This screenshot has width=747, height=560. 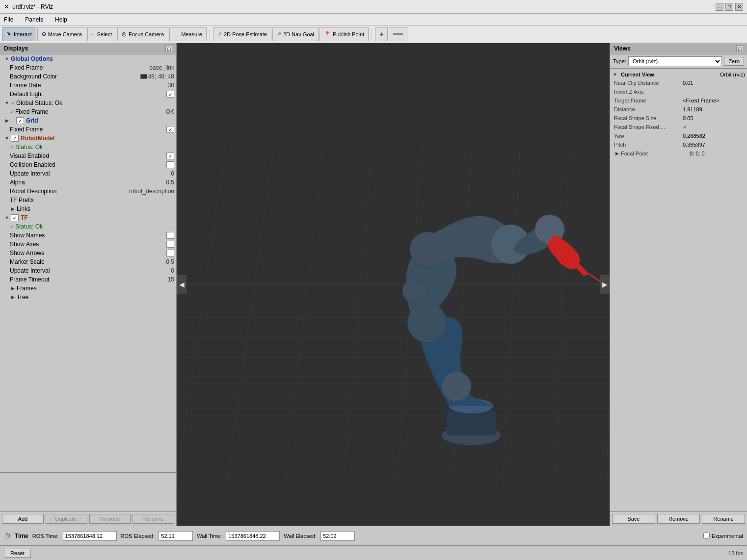 What do you see at coordinates (170, 253) in the screenshot?
I see `show-arrows-cb` at bounding box center [170, 253].